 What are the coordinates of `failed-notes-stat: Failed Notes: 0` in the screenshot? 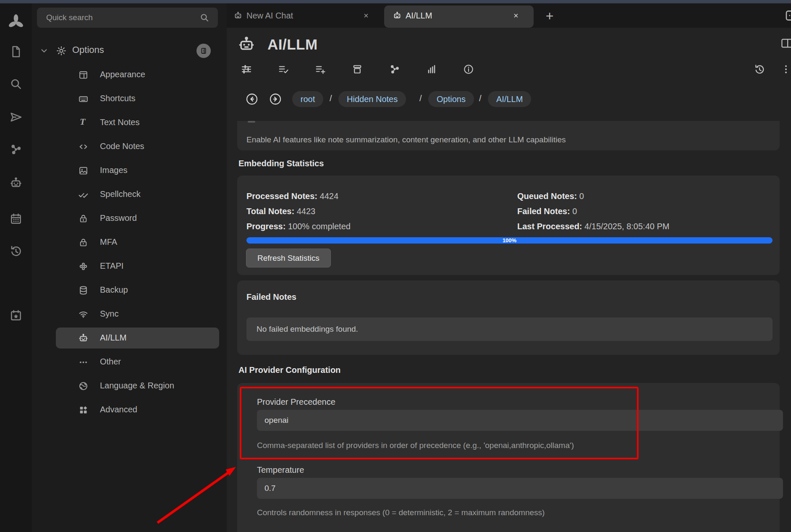 It's located at (547, 212).